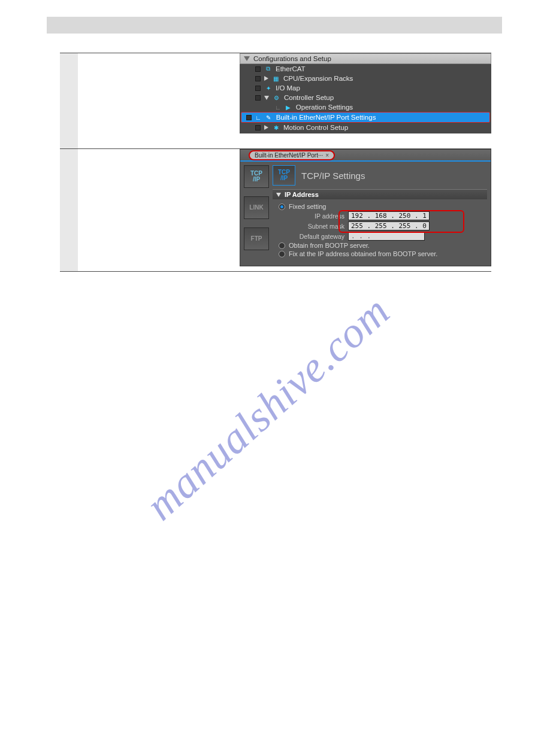 This screenshot has height=756, width=535. I want to click on row-ip-settings: Built-in EtherNet/IP Port··· × TCP /IP L…, so click(276, 210).